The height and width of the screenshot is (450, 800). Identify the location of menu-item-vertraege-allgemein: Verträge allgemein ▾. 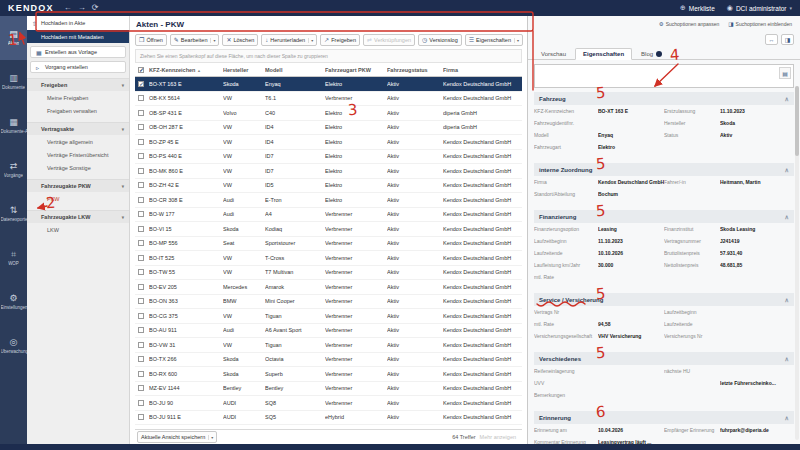
(78, 142).